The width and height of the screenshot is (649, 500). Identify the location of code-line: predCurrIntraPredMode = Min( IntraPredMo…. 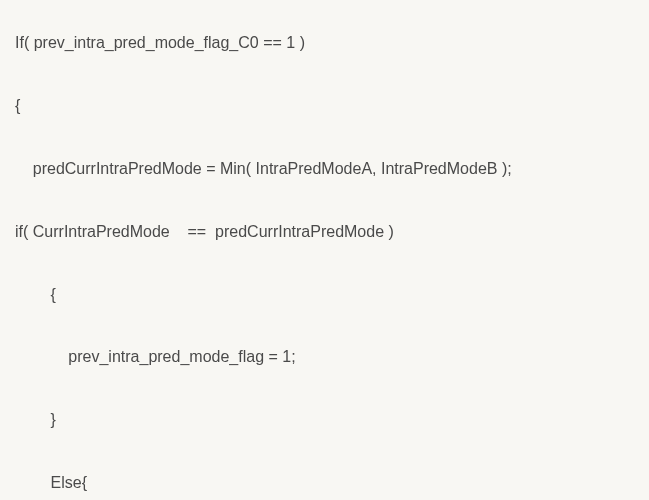
(324, 169).